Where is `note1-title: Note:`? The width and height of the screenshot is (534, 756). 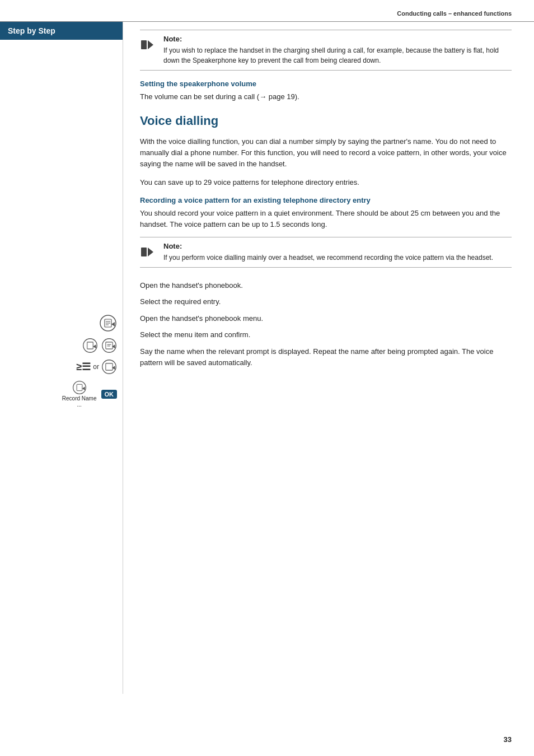
note1-title: Note: is located at coordinates (338, 39).